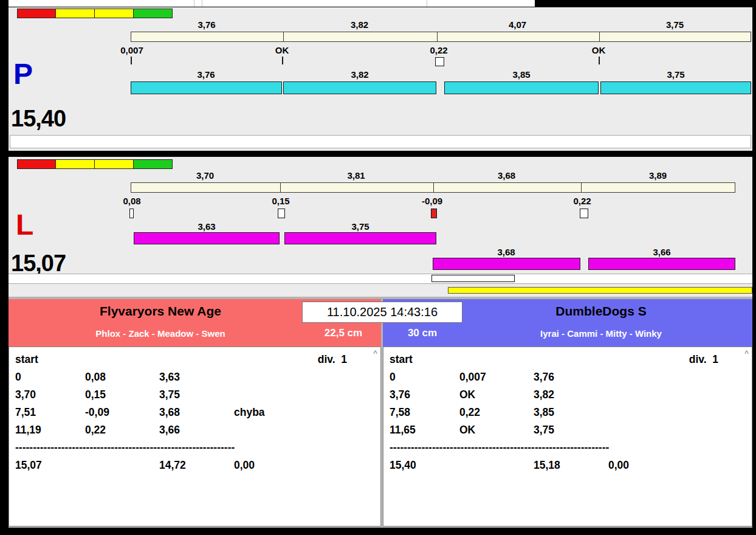 Image resolution: width=756 pixels, height=535 pixels. What do you see at coordinates (441, 36) in the screenshot?
I see `split-ruler-p` at bounding box center [441, 36].